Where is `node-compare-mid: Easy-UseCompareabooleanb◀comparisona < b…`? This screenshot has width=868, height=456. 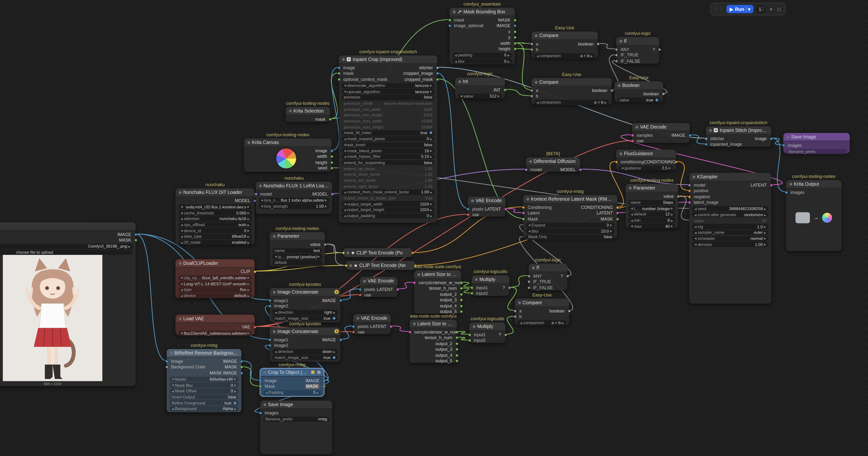 node-compare-mid: Easy-UseCompareabooleanb◀comparisona < b… is located at coordinates (571, 92).